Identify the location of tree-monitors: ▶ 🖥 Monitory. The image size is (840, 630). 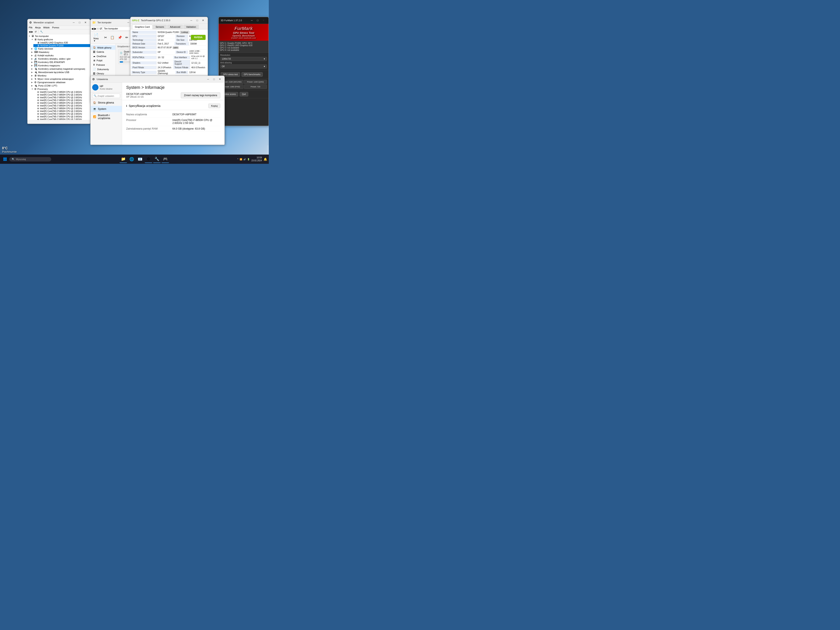
(60, 76).